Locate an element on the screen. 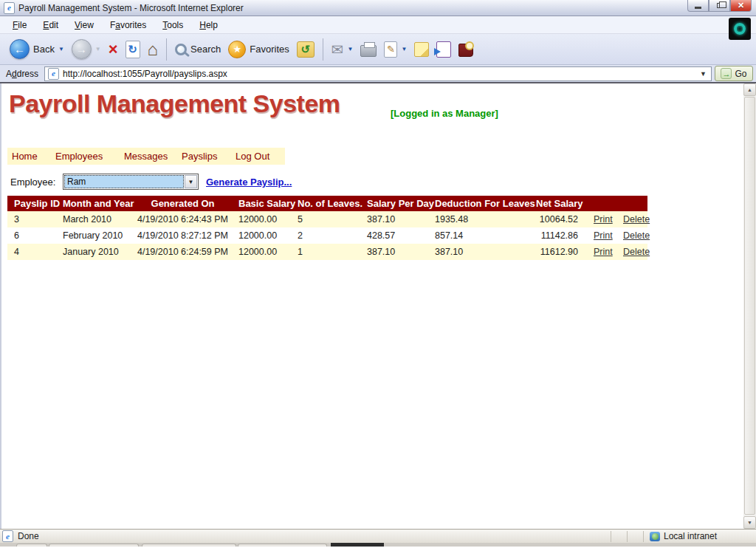 This screenshot has height=548, width=756. cell-month: March 2010 is located at coordinates (94, 219).